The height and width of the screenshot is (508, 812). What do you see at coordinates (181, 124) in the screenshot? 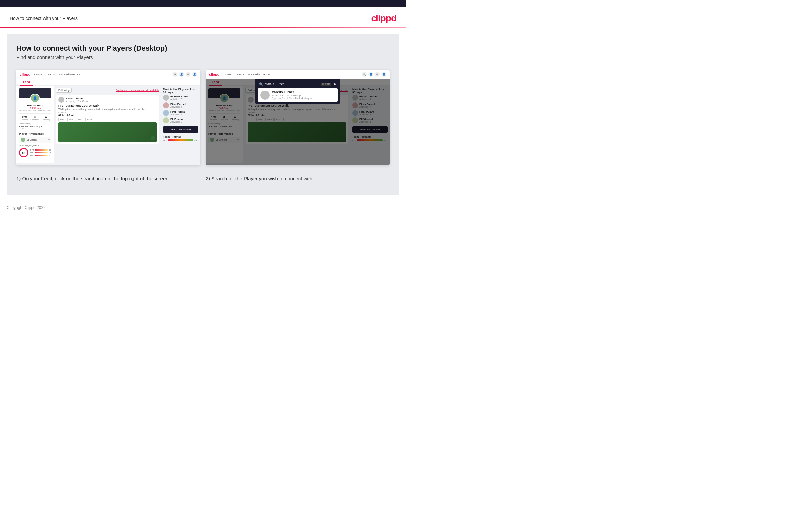
I see `step1-right-panel: Most Active Players - Last 30 days Richa…` at bounding box center [181, 124].